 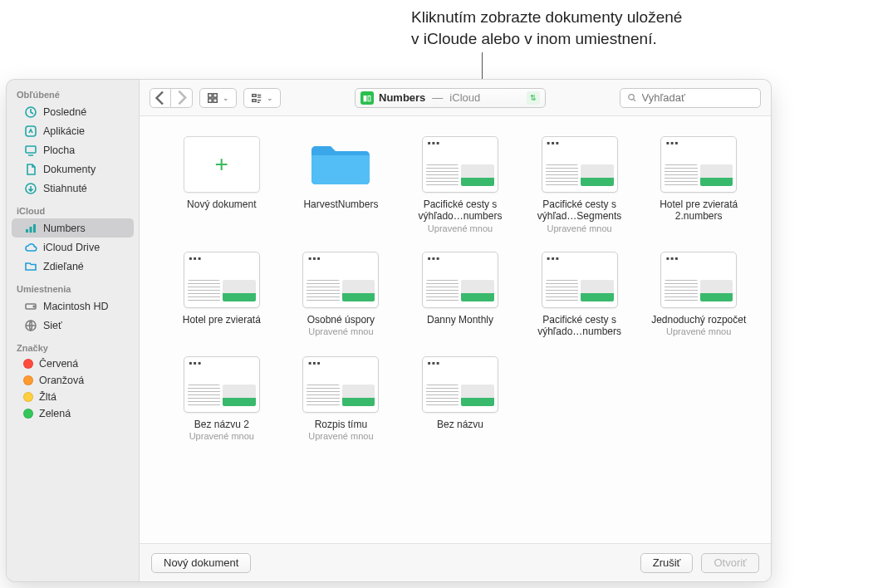 What do you see at coordinates (73, 331) in the screenshot?
I see `sidebar: ObľúbenéPoslednéAplikáciePlochaDokumenty…` at bounding box center [73, 331].